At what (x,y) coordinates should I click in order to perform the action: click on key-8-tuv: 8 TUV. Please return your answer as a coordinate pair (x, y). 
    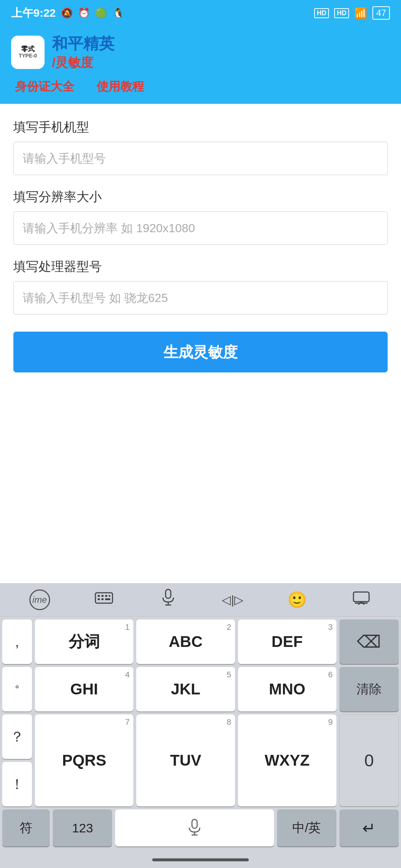
    Looking at the image, I should click on (186, 760).